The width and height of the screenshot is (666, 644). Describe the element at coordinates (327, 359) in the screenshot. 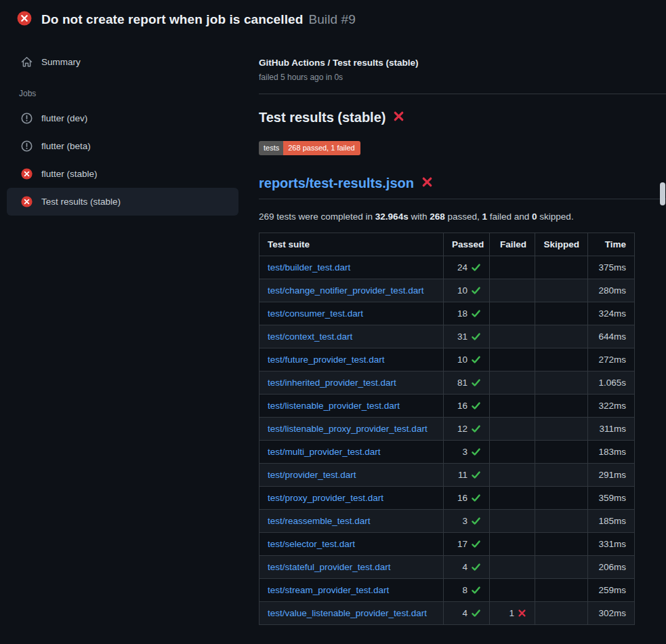

I see `test-suite-link: test/future_provider_test.dart` at that location.